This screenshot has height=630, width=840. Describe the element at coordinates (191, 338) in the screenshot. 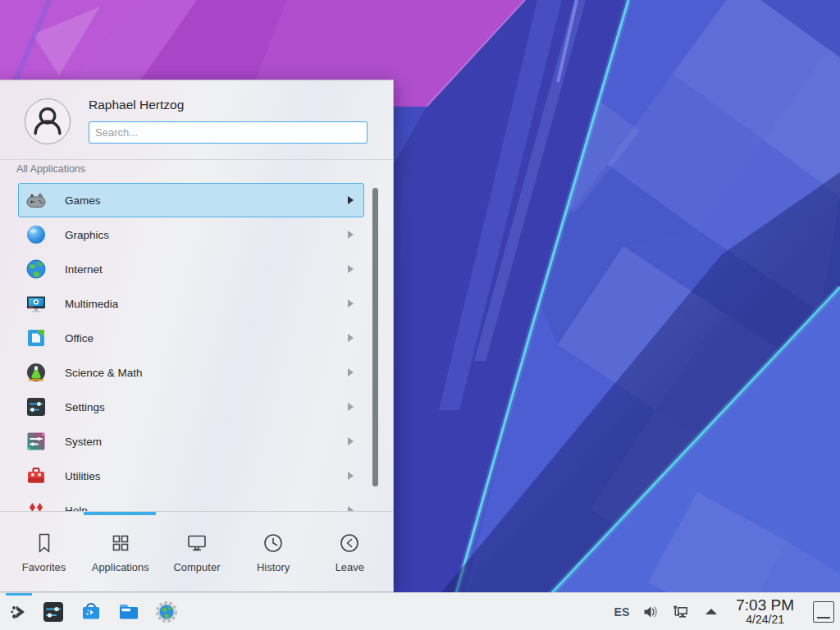

I see `menu-item-office: Office` at that location.